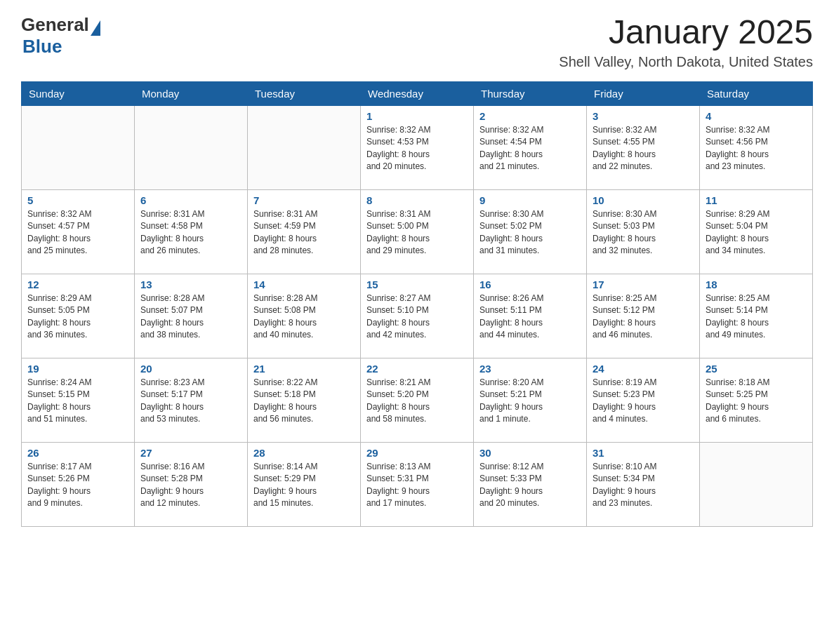  I want to click on day-number: 11, so click(756, 201).